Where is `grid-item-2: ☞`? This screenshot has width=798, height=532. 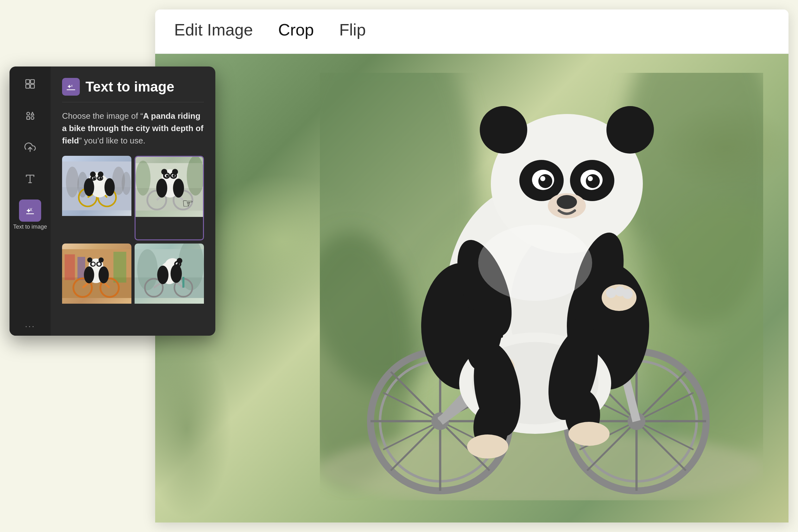 grid-item-2: ☞ is located at coordinates (169, 198).